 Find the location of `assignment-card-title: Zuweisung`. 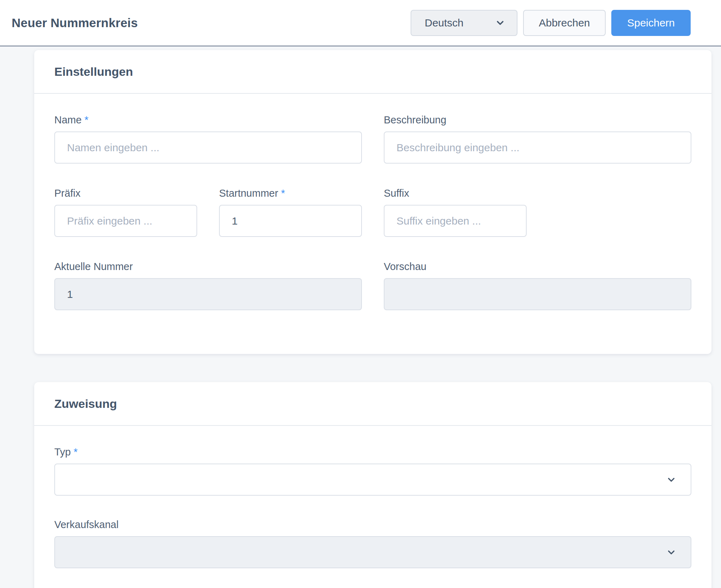

assignment-card-title: Zuweisung is located at coordinates (86, 404).